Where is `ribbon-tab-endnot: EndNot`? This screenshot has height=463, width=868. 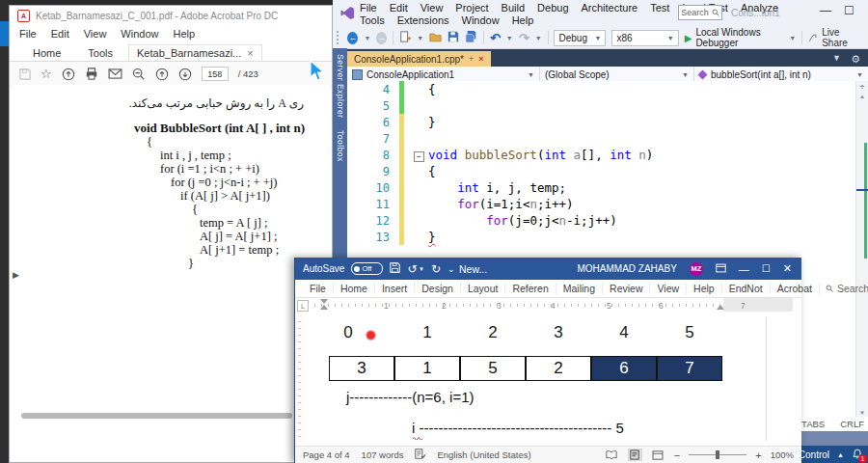
ribbon-tab-endnot: EndNot is located at coordinates (746, 288).